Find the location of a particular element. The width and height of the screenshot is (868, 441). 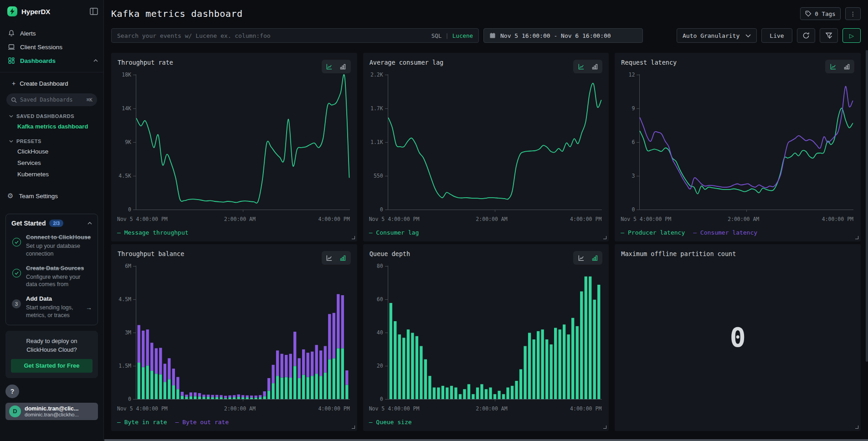

chart-average-consumer-lag: Average consumer lag 05501.1K1.7K2.2K No… is located at coordinates (486, 147).